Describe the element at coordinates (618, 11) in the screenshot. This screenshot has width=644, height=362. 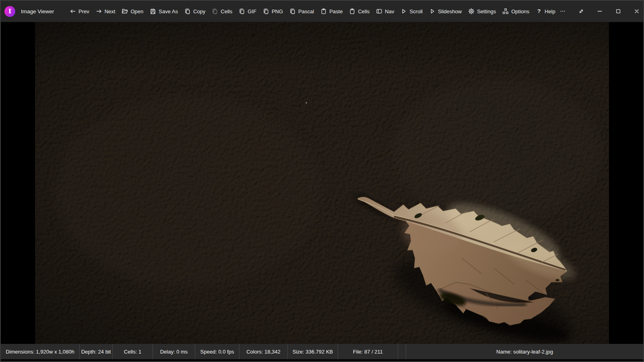
I see `maximize-button` at that location.